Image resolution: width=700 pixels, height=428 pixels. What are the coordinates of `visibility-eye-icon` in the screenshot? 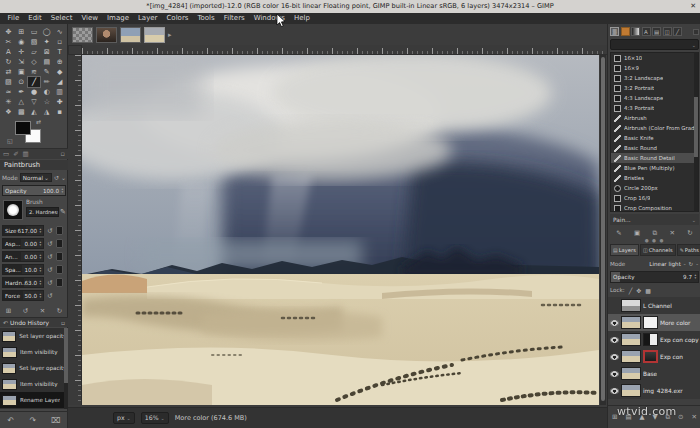 It's located at (614, 374).